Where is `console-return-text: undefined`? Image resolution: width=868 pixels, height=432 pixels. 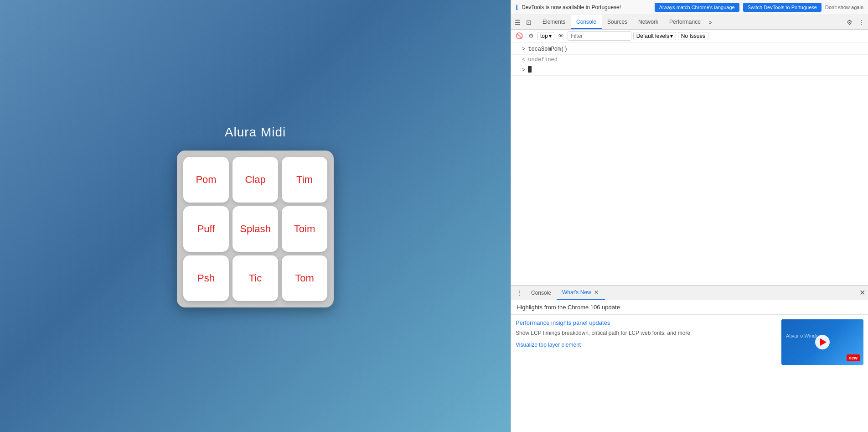 console-return-text: undefined is located at coordinates (542, 60).